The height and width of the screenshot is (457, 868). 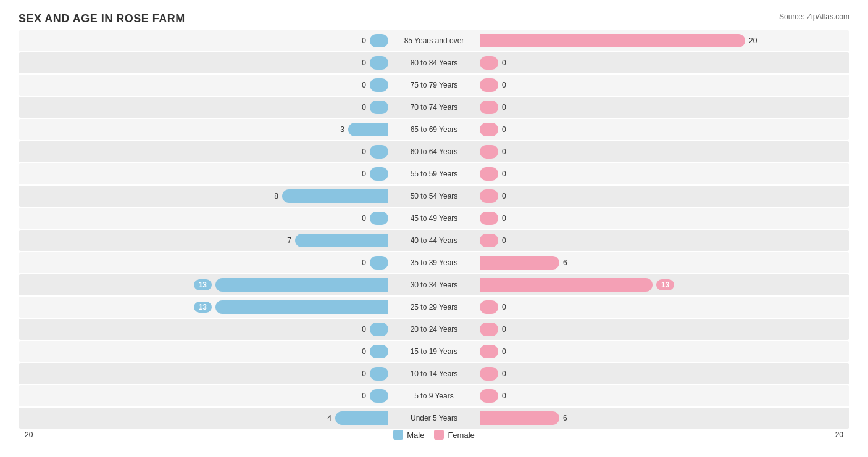 I want to click on female-value: 20, so click(x=753, y=41).